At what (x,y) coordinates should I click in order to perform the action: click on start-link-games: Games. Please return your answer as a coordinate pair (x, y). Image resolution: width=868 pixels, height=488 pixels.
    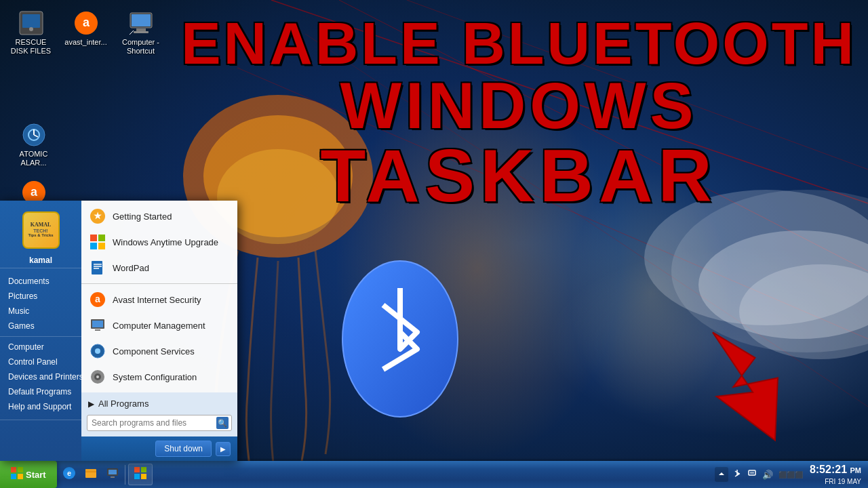
    Looking at the image, I should click on (41, 326).